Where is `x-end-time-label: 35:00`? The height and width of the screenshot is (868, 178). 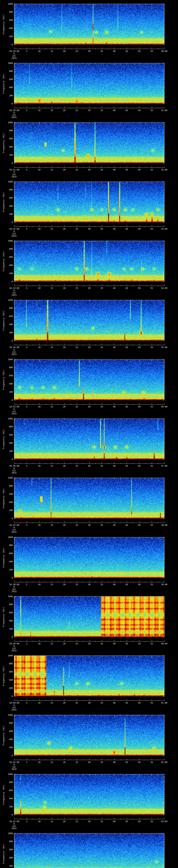
x-end-time-label: 35:00 is located at coordinates (165, 348).